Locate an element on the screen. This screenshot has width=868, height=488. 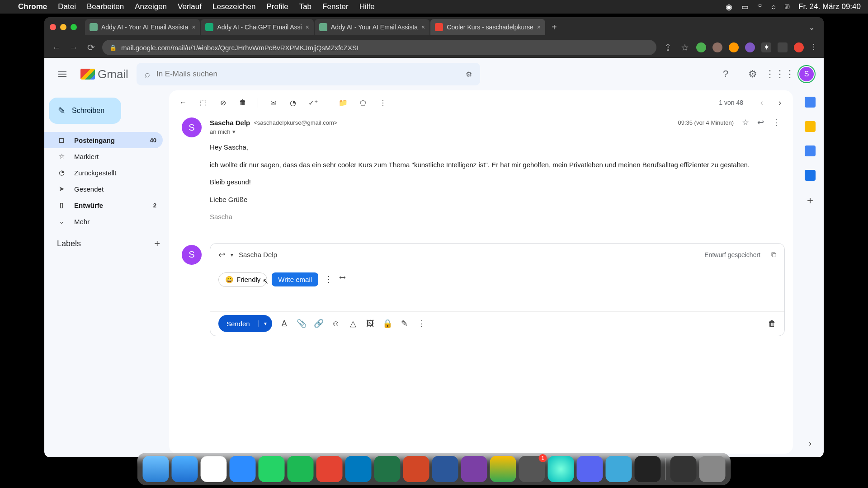
move-to-icon: 📁 is located at coordinates (343, 103).